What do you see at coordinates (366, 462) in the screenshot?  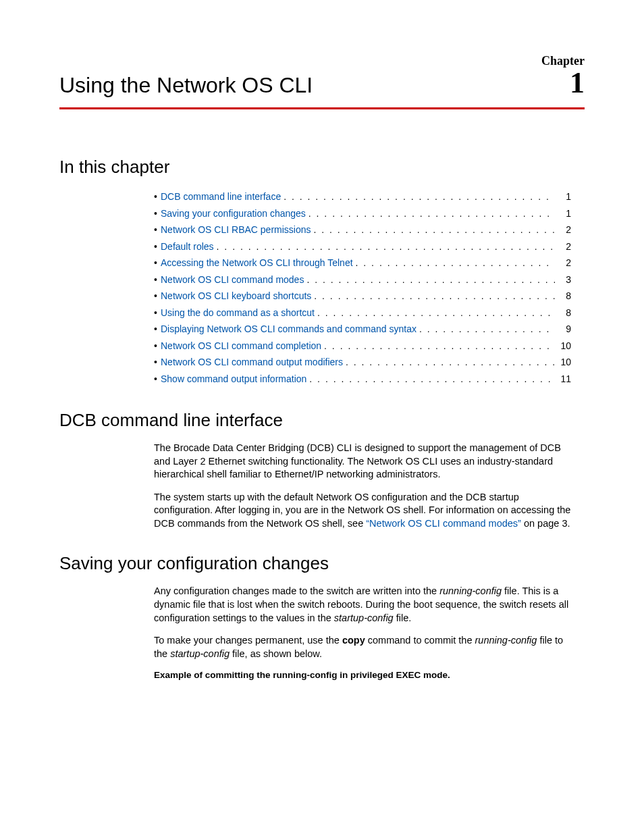 I see `paragraph: The Brocade Data Center Bridging (DCB) C…` at bounding box center [366, 462].